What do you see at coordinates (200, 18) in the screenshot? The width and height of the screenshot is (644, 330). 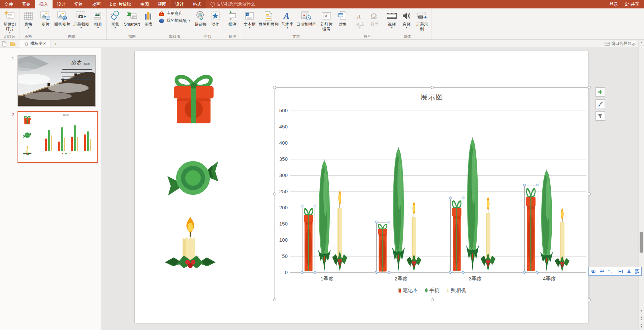 I see `hyperlink-button: 超链接` at bounding box center [200, 18].